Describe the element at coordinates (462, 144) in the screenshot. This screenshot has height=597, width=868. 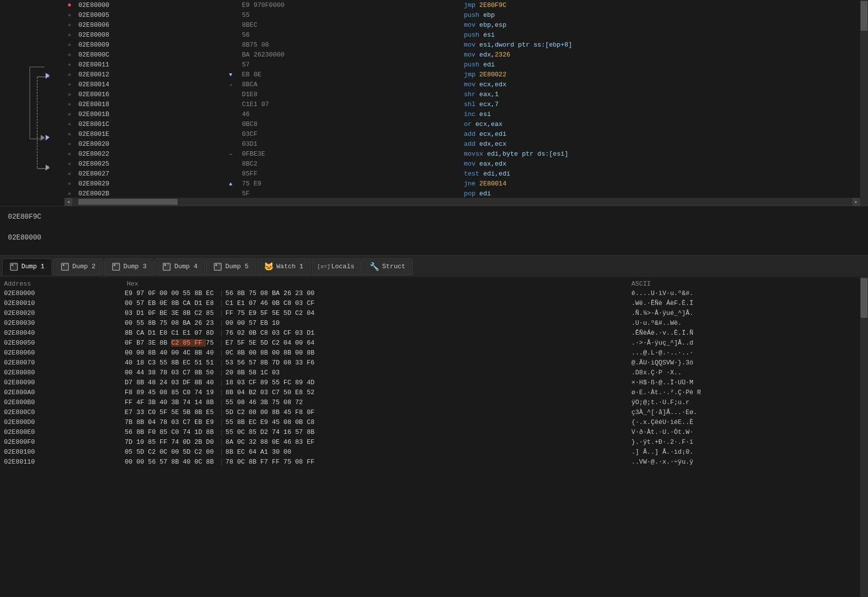
I see `disasm-row: ●02E8002003D1add edx,ecx` at that location.